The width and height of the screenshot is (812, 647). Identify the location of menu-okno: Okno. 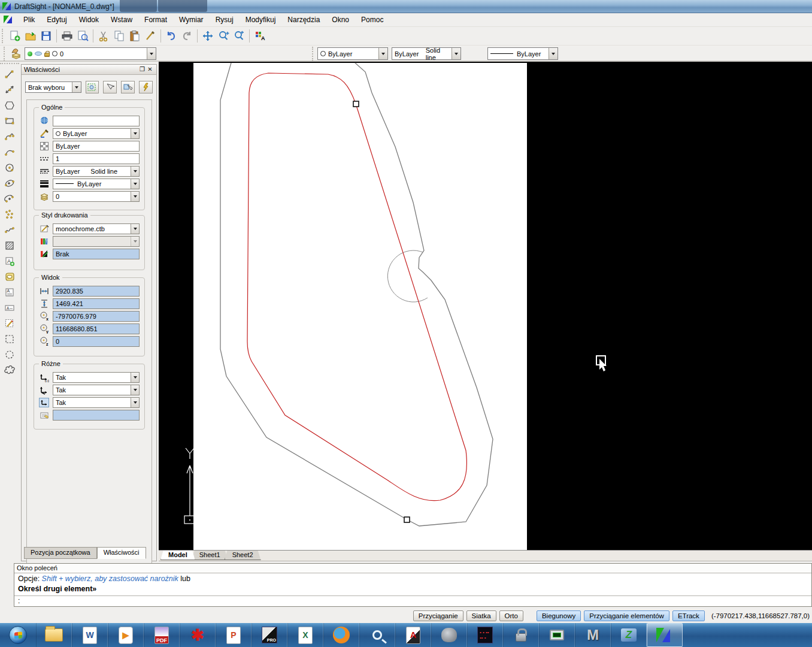
(340, 20).